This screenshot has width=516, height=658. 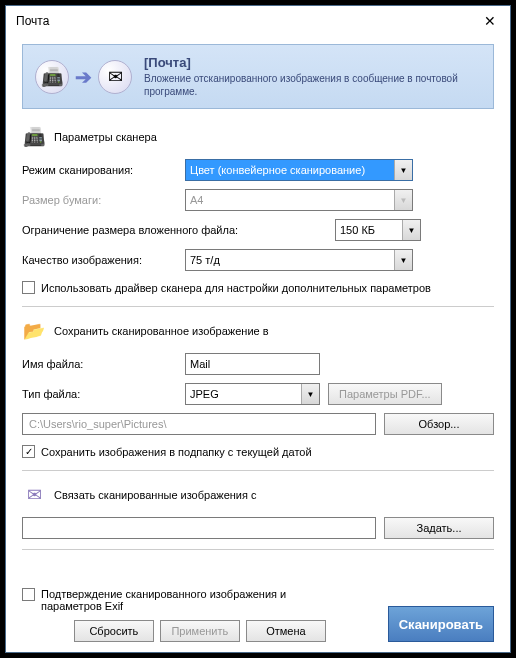 I want to click on subfolder-label: Сохранить изображения в подпапку с текущ…, so click(x=176, y=452).